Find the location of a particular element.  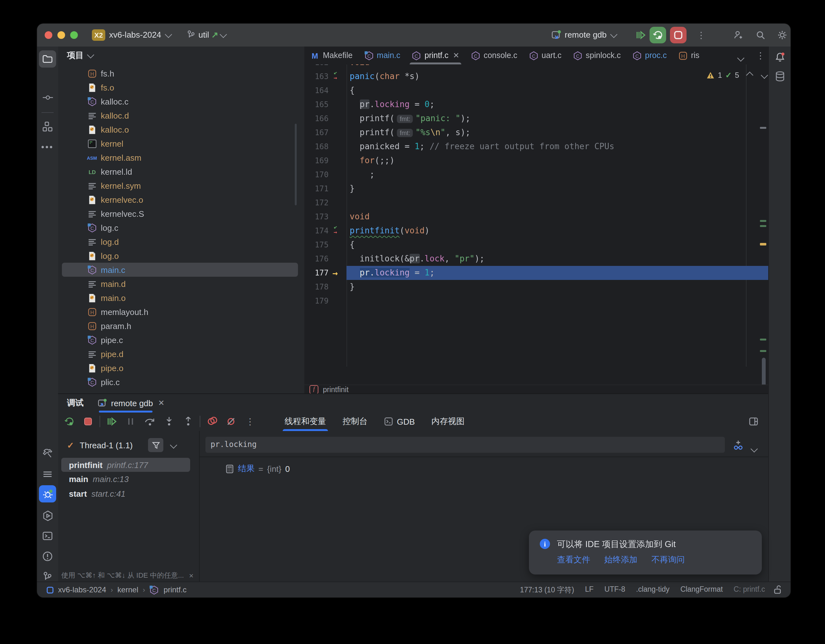

close-icon: × is located at coordinates (191, 575).